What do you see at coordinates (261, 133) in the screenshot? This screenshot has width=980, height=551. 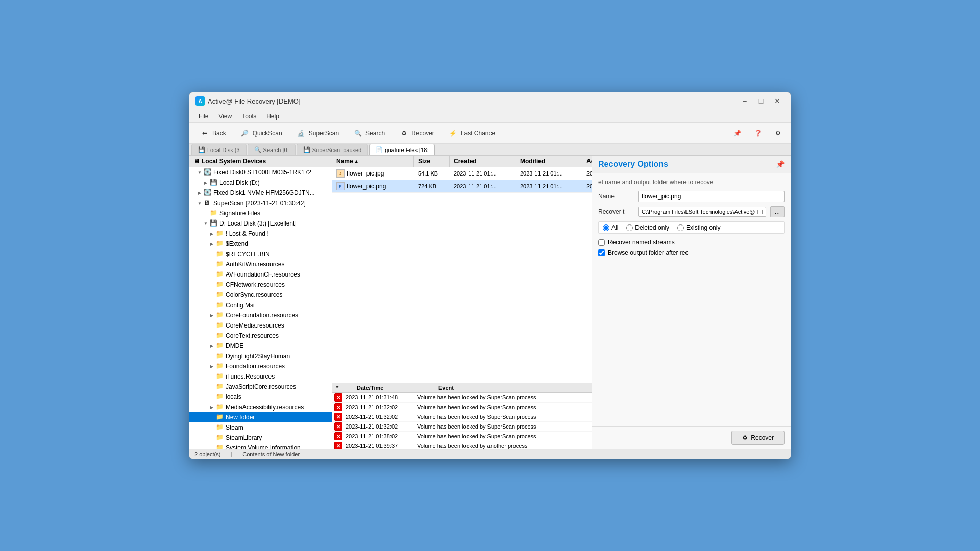 I see `quickscan-button: 🔎 QuickScan` at bounding box center [261, 133].